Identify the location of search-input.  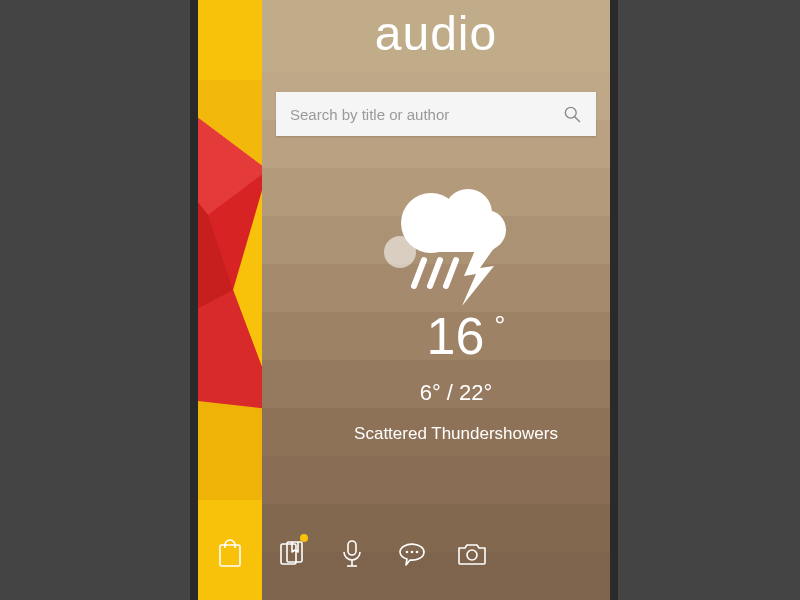
(426, 114).